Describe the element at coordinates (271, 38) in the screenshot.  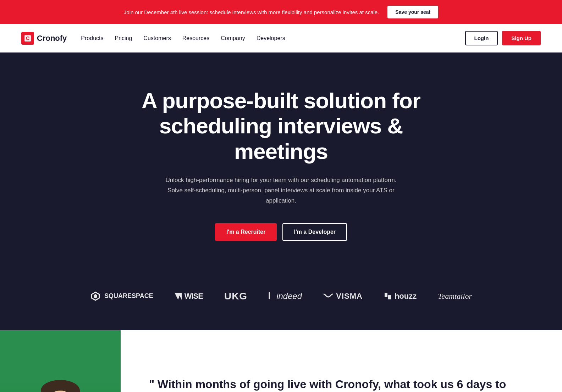
I see `nav-link-developers: Developers` at that location.